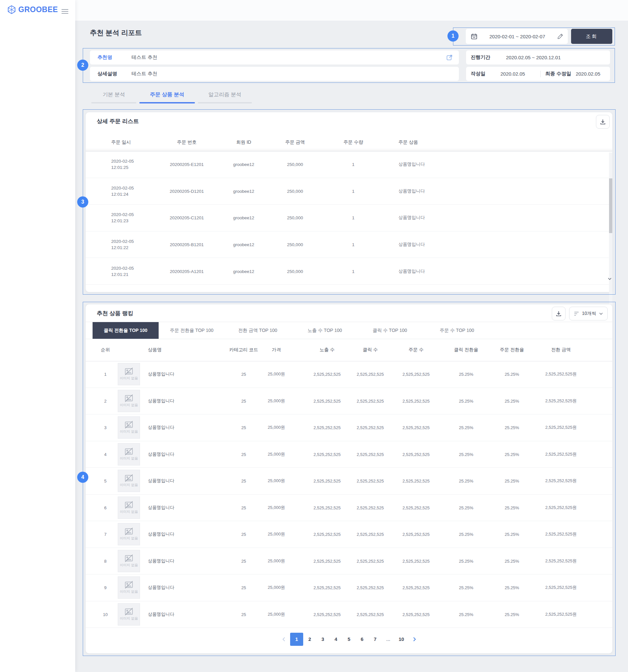 The height and width of the screenshot is (672, 628). I want to click on pagination-prev-icon, so click(284, 640).